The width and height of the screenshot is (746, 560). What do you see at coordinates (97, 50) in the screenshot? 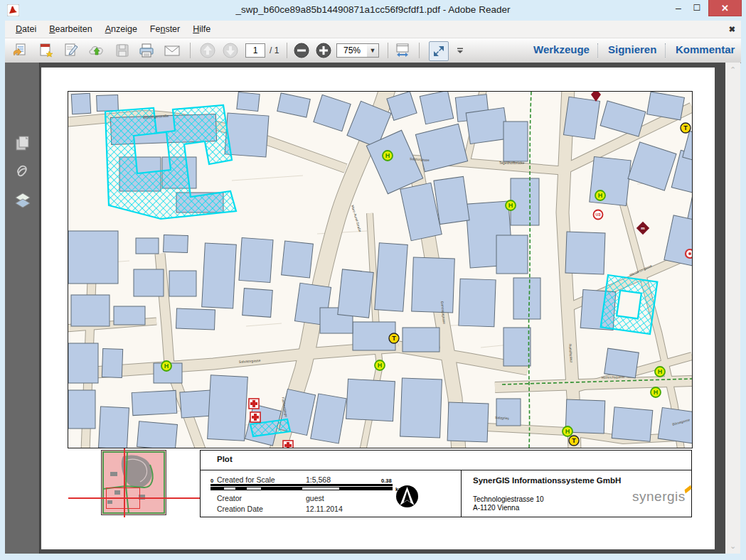
I see `cloud-upload-icon` at bounding box center [97, 50].